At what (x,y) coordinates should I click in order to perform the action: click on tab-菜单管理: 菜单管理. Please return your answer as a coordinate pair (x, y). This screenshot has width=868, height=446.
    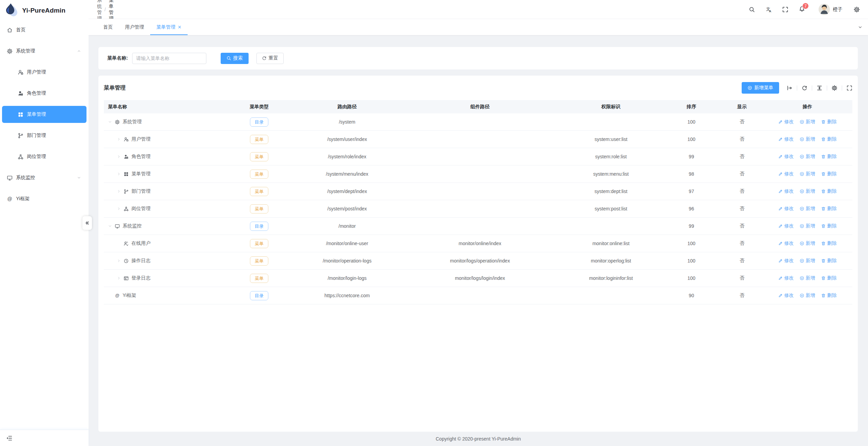
    Looking at the image, I should click on (169, 27).